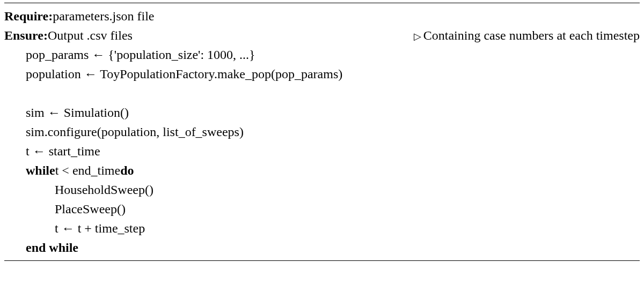 The height and width of the screenshot is (292, 644). Describe the element at coordinates (419, 36) in the screenshot. I see `triangle-icon: ▷` at that location.